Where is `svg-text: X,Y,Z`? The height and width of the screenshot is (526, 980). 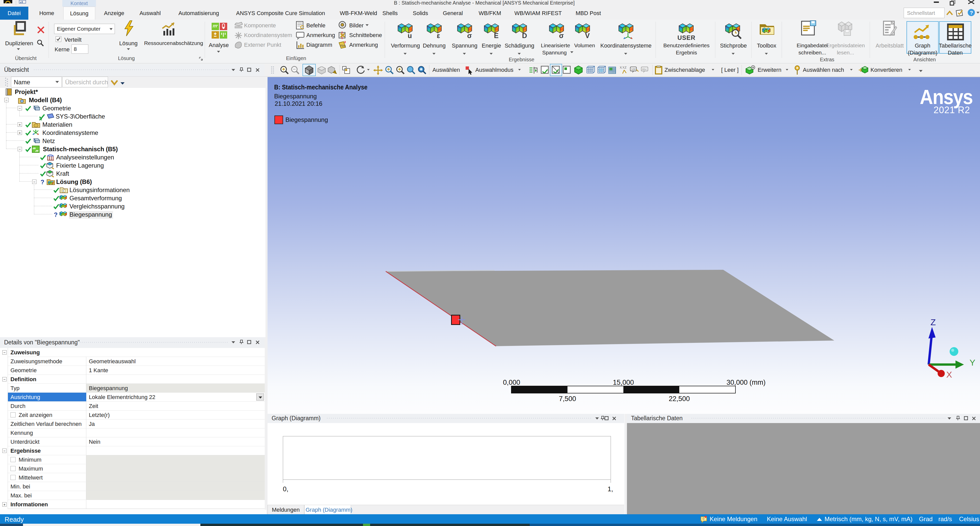
svg-text: X,Y,Z is located at coordinates (623, 67).